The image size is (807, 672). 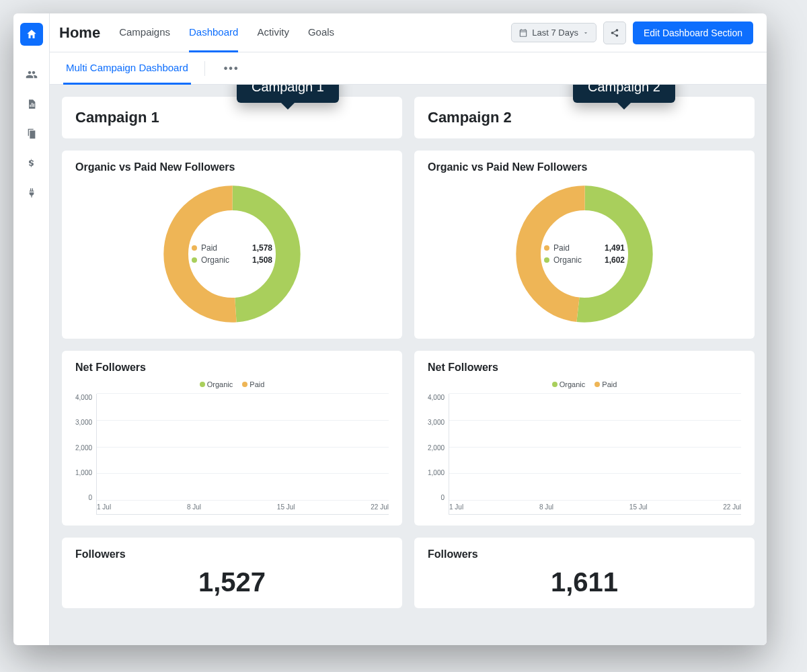 What do you see at coordinates (232, 118) in the screenshot?
I see `campaign-1-header: Campaign 1` at bounding box center [232, 118].